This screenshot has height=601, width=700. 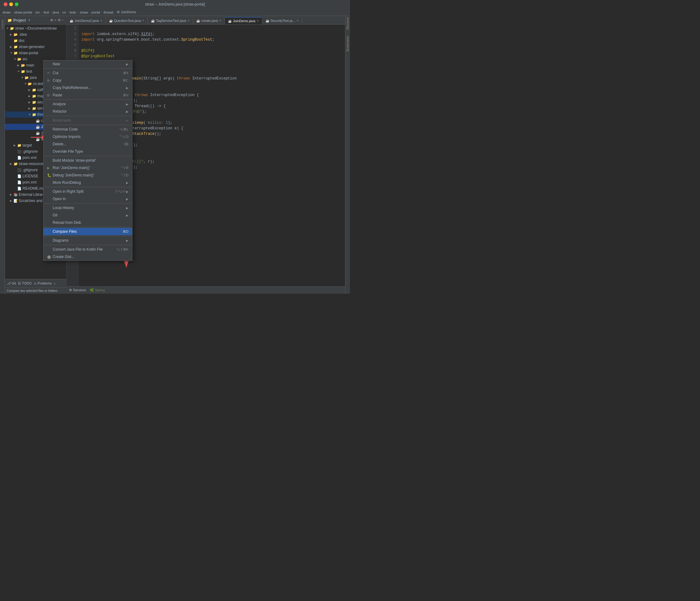 What do you see at coordinates (59, 20) in the screenshot?
I see `settings-icon: ⚙` at bounding box center [59, 20].